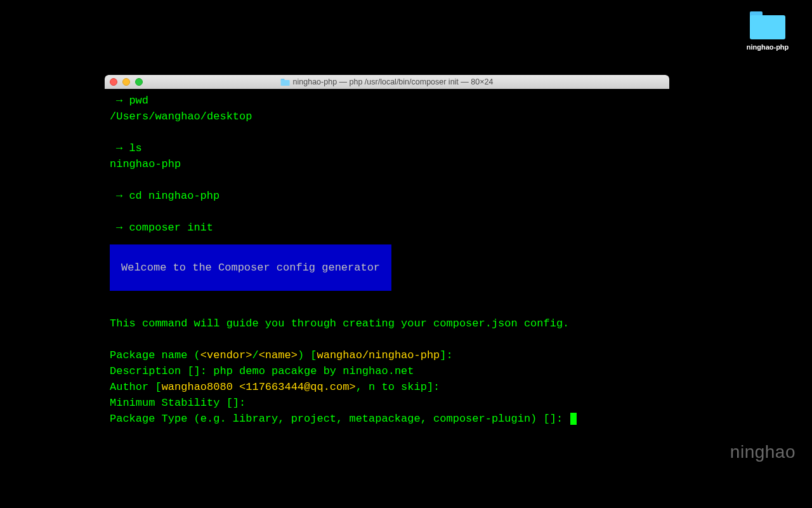 The image size is (812, 508). What do you see at coordinates (387, 82) in the screenshot?
I see `window-titlebar: ninghao-php — php /usr/local/bin/compose…` at bounding box center [387, 82].